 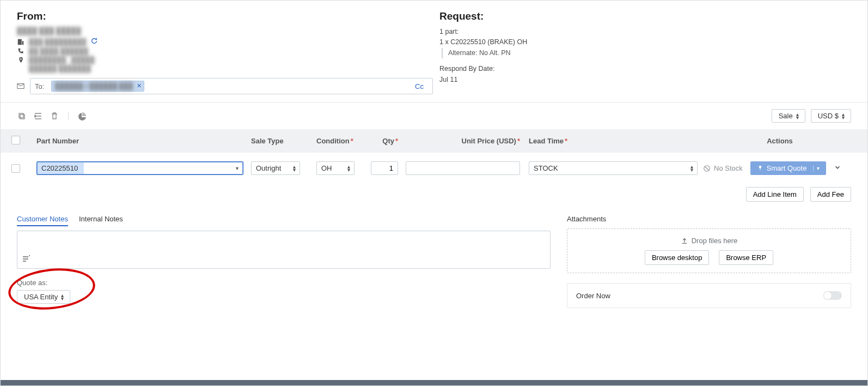 I want to click on country: ██████ ███████, so click(x=60, y=69).